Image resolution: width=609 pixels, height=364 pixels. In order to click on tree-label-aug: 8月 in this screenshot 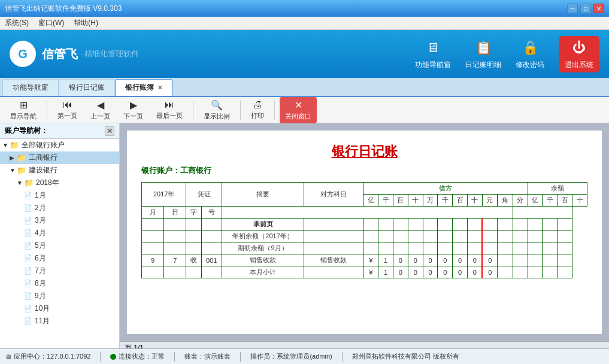, I will do `click(41, 284)`.